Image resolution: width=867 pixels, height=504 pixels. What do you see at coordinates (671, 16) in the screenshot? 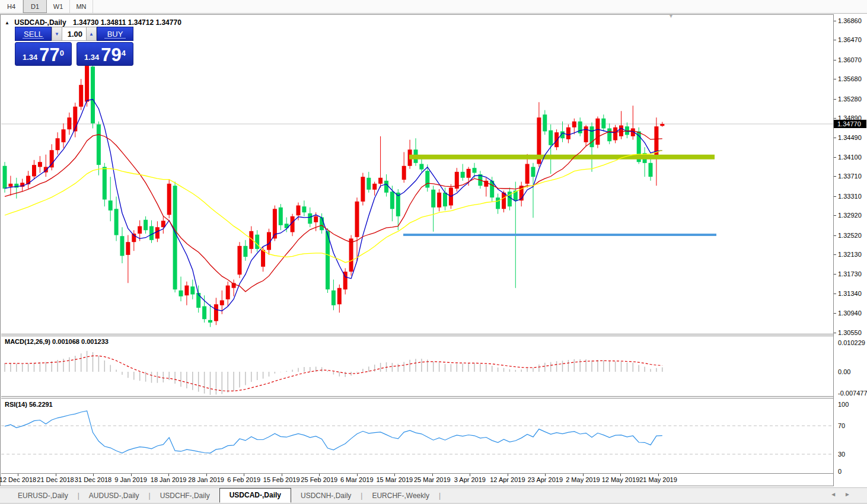
I see `chart-shift-marker-icon: ▼` at bounding box center [671, 16].